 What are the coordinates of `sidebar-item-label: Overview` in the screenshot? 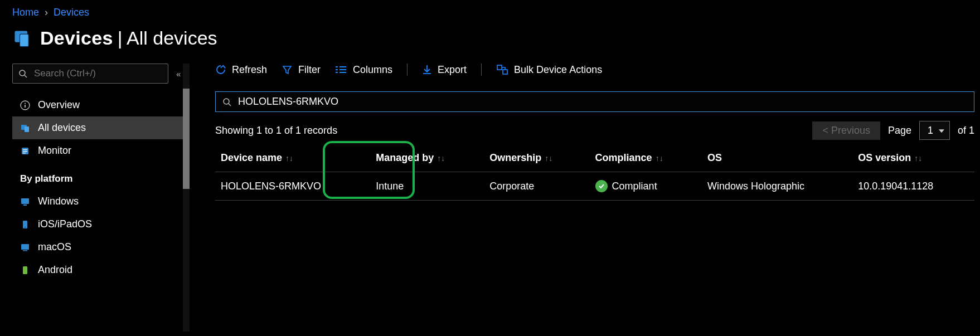 It's located at (59, 105).